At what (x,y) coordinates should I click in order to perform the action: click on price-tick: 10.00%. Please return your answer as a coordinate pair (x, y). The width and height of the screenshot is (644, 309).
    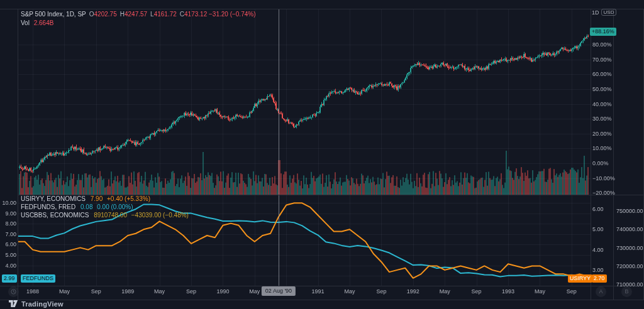
    Looking at the image, I should click on (602, 148).